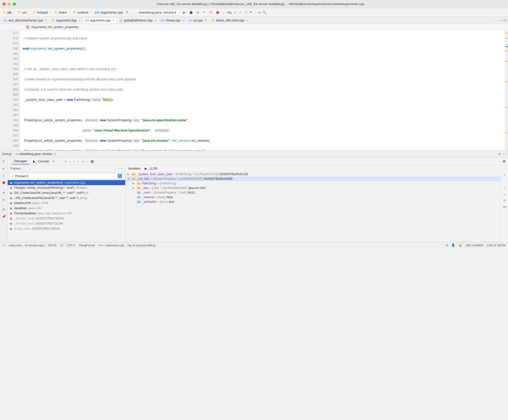 The image size is (508, 420). What do you see at coordinates (211, 13) in the screenshot?
I see `attach-button: ⟳` at bounding box center [211, 13].